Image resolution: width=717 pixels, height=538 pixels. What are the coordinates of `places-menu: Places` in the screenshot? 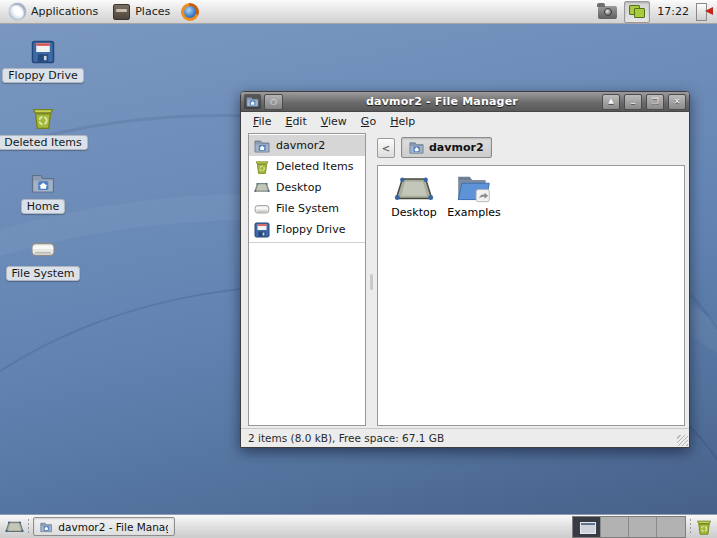 It's located at (142, 12).